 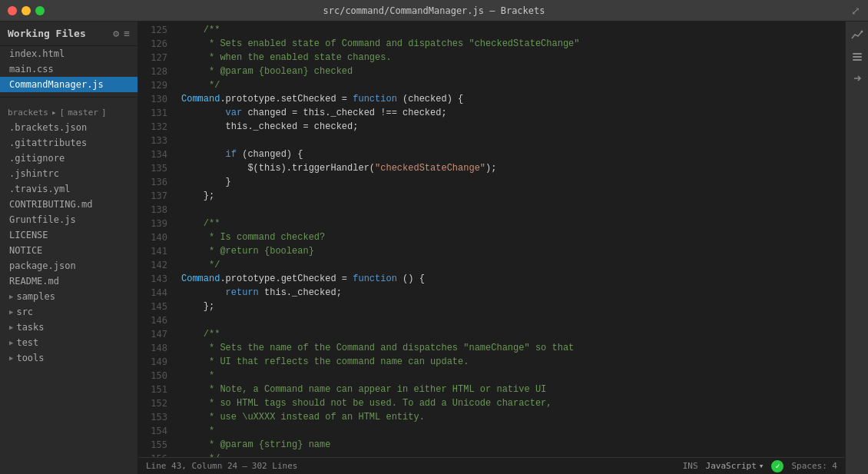 I want to click on branch-label: [, so click(x=63, y=112).